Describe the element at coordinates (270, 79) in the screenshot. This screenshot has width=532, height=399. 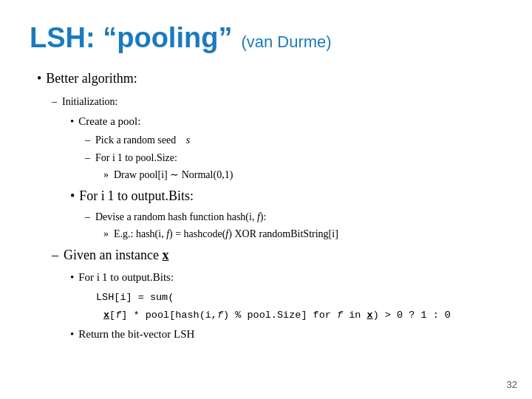
I see `bullet-better-algorithm: • Better algorithm:` at that location.